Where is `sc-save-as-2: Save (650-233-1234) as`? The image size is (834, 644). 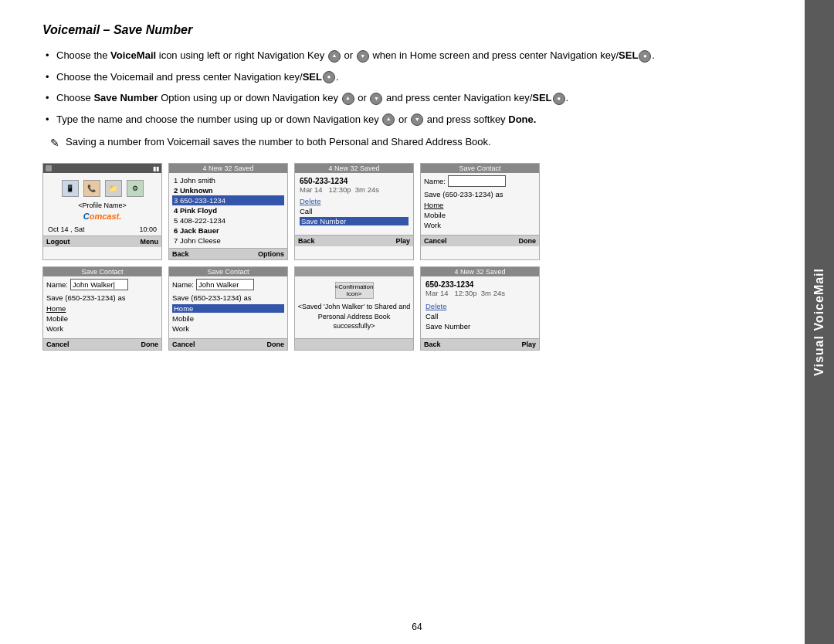 sc-save-as-2: Save (650-233-1234) as is located at coordinates (102, 298).